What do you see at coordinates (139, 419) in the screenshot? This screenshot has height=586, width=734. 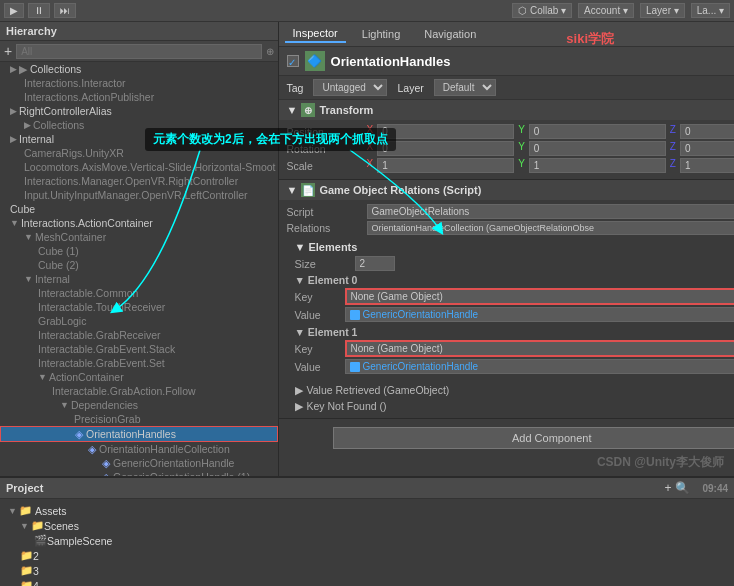 I see `tree-item-precision-grab: PrecisionGrab` at bounding box center [139, 419].